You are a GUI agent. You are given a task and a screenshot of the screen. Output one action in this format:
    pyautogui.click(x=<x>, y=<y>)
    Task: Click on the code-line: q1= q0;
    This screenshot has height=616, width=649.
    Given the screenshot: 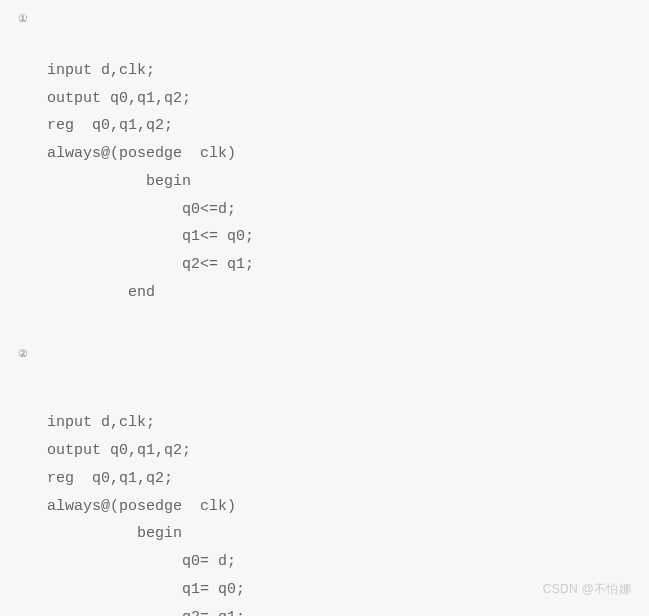 What is the action you would take?
    pyautogui.click(x=146, y=590)
    